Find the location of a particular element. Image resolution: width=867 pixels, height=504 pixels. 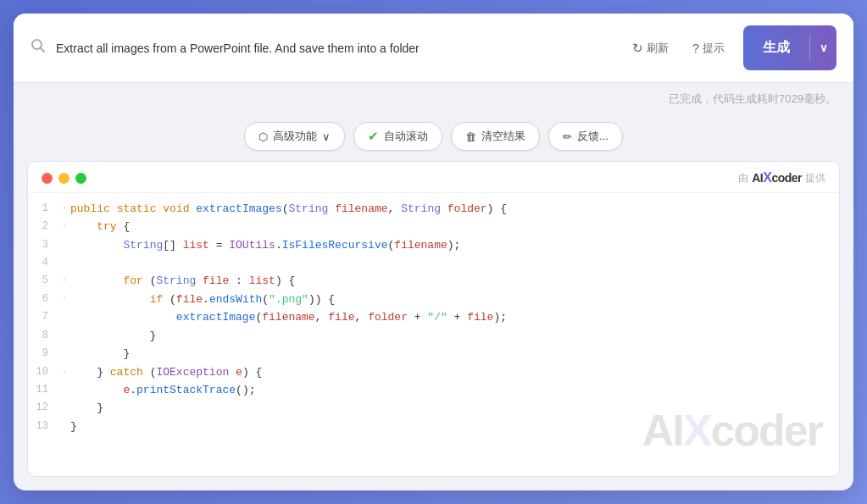

refresh-label: 刷新 is located at coordinates (658, 48).